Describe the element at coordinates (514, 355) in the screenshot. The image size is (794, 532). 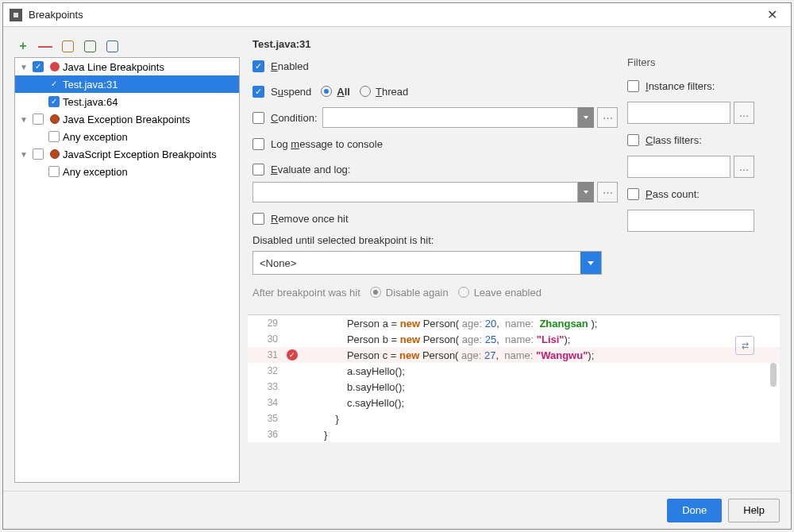
I see `code-line: 31 Person c = new Person( age: 27, name:…` at that location.